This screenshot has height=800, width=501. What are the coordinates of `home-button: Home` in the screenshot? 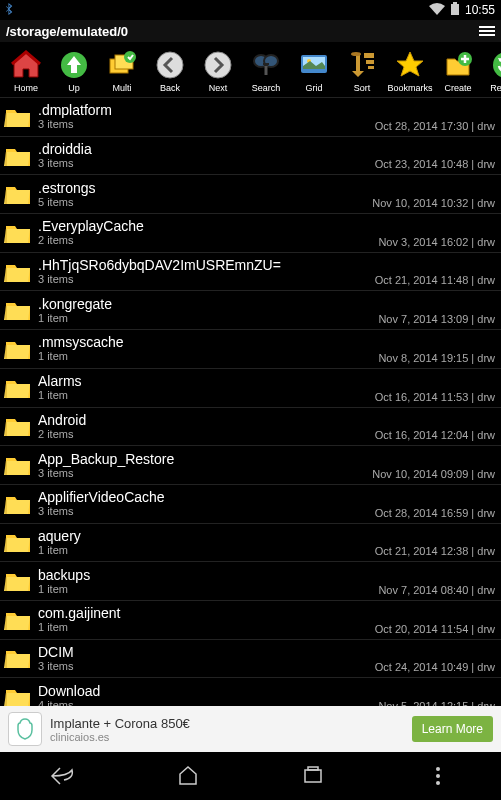 It's located at (26, 71).